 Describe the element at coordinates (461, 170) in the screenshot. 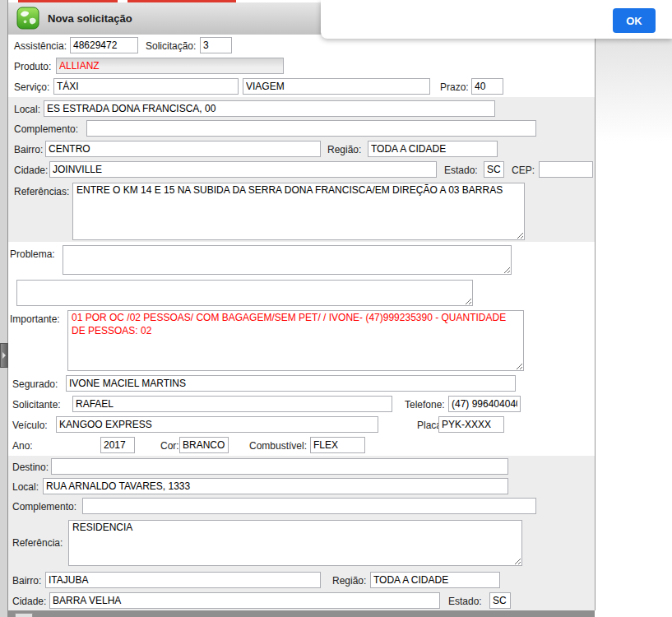

I see `estado-label: Estado:` at that location.